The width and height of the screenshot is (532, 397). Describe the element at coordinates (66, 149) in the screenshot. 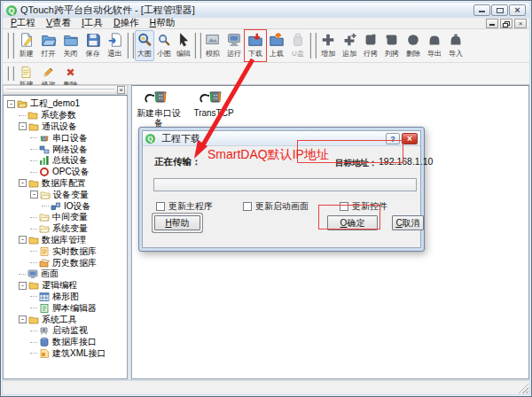

I see `tree-item: 网络设备` at that location.